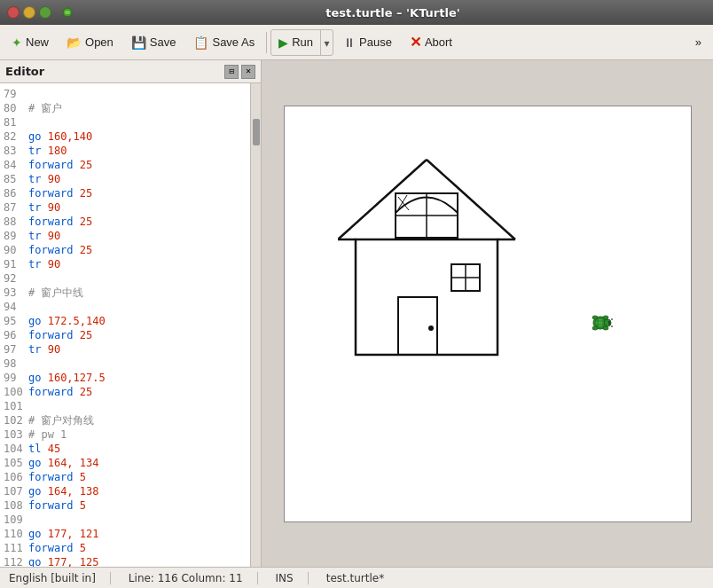 The width and height of the screenshot is (713, 588). I want to click on table-row: 112go 177, 125, so click(125, 561).